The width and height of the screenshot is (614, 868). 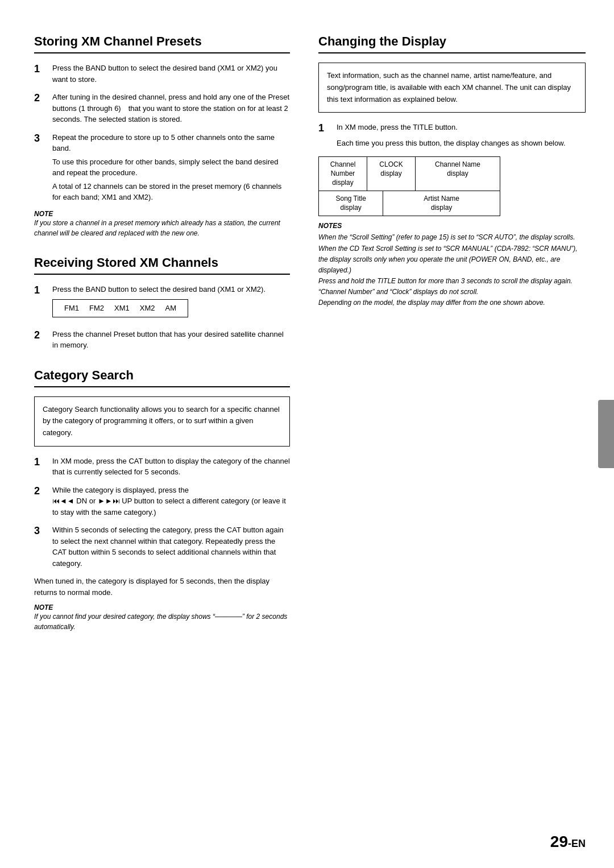 I want to click on step-content-r1: Press the BAND button to select the desi…, so click(x=171, y=303).